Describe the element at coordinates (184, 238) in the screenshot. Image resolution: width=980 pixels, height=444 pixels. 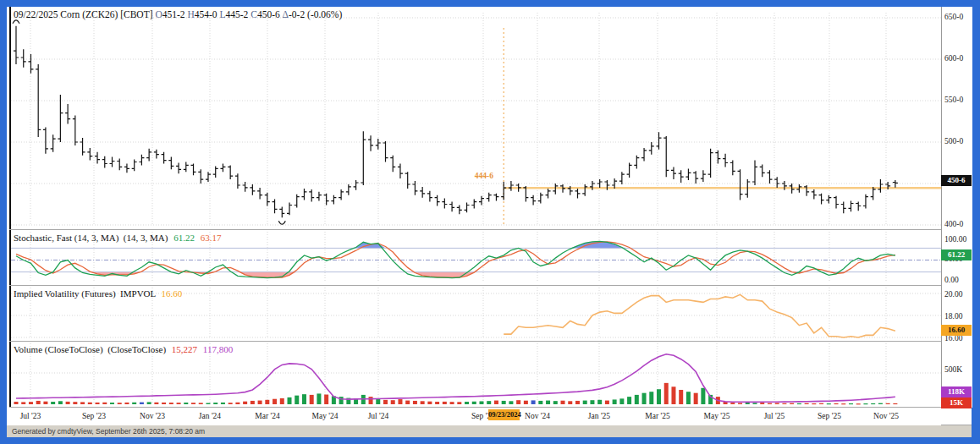
I see `stochastic-k-value: 61.22` at that location.